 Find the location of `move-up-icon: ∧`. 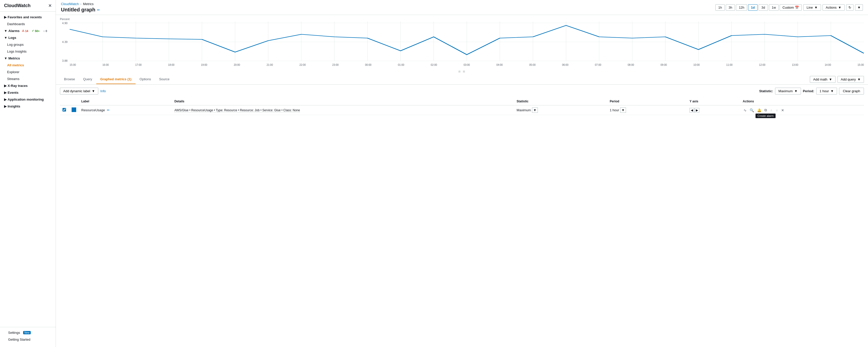

move-up-icon: ∧ is located at coordinates (771, 110).